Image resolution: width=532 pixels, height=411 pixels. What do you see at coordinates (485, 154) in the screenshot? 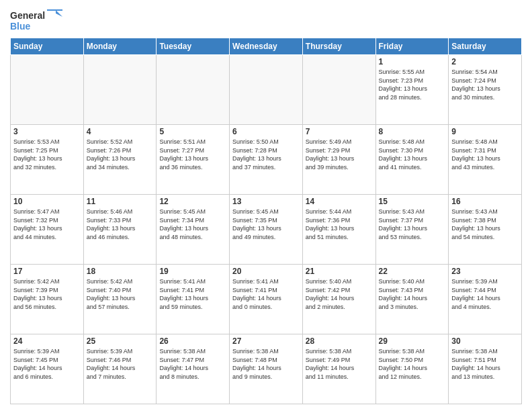
I see `day-info: Sunrise: 5:48 AM Sunset: 7:31 PM Dayligh…` at bounding box center [485, 154].